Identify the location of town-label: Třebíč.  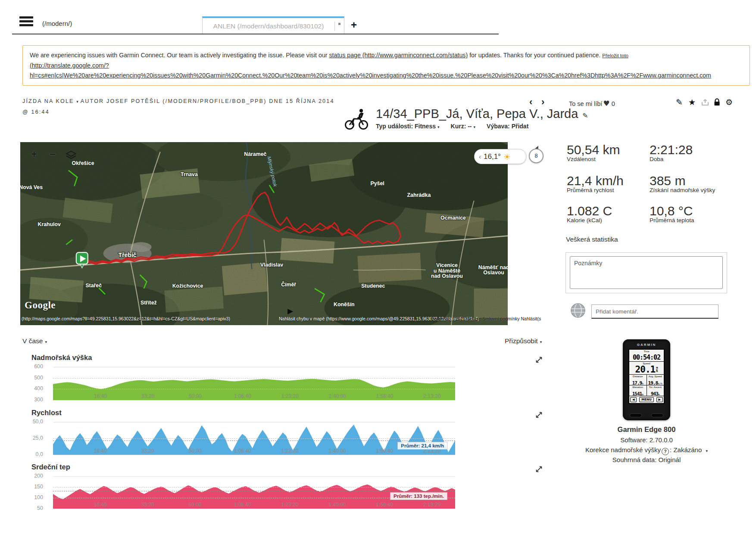
(128, 255).